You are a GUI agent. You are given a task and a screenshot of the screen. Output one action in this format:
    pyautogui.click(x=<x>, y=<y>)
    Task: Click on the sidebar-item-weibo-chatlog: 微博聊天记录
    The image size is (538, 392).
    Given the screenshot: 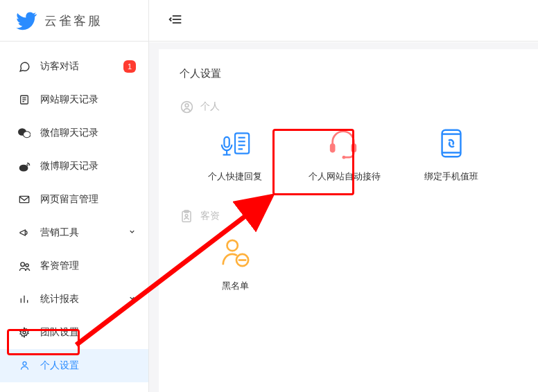 What is the action you would take?
    pyautogui.click(x=74, y=166)
    